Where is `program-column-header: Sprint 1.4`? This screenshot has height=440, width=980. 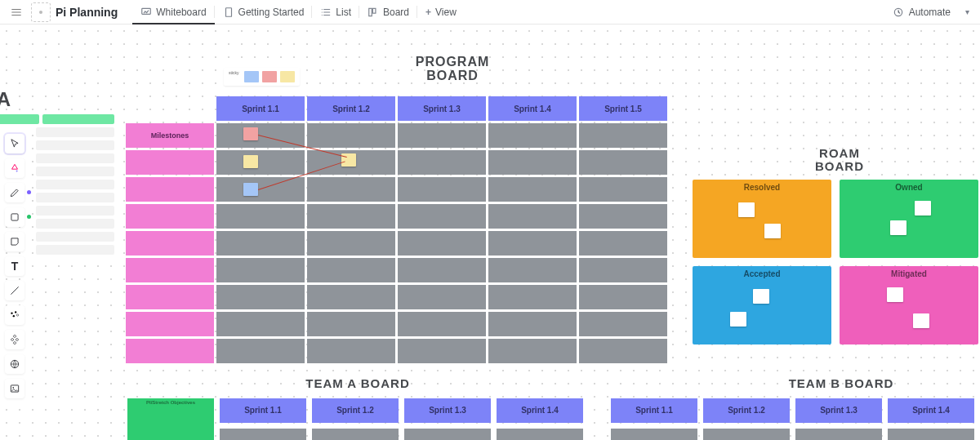
program-column-header: Sprint 1.4 is located at coordinates (532, 109).